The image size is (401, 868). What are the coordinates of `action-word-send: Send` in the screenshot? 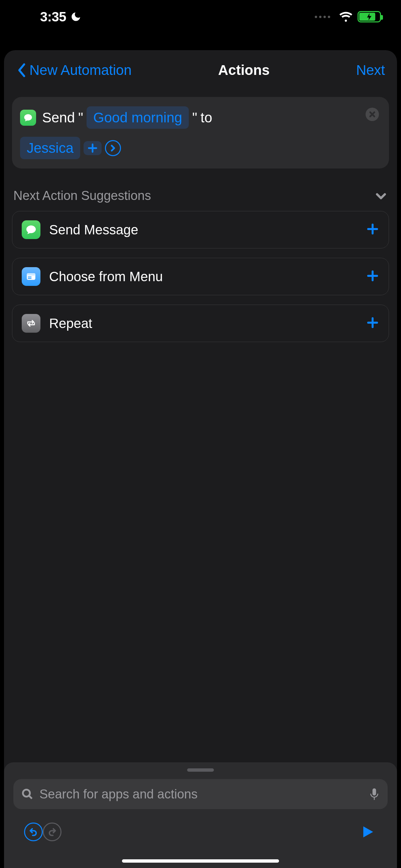 It's located at (59, 118).